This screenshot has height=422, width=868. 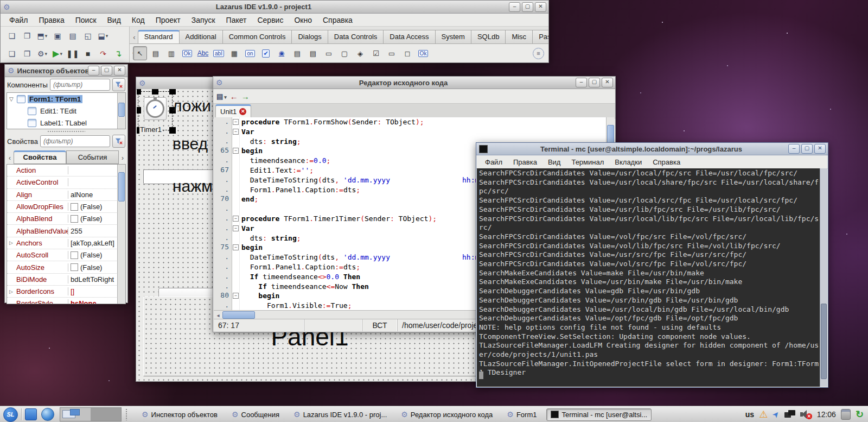 I want to click on line-number: 70, so click(x=223, y=199).